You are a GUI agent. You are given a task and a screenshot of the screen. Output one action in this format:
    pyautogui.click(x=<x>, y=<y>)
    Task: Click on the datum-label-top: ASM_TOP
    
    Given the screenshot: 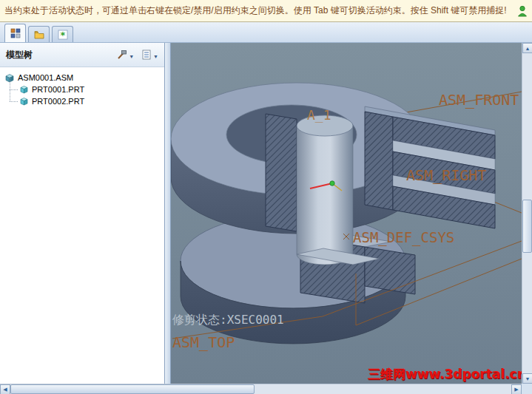 What is the action you would take?
    pyautogui.click(x=203, y=342)
    